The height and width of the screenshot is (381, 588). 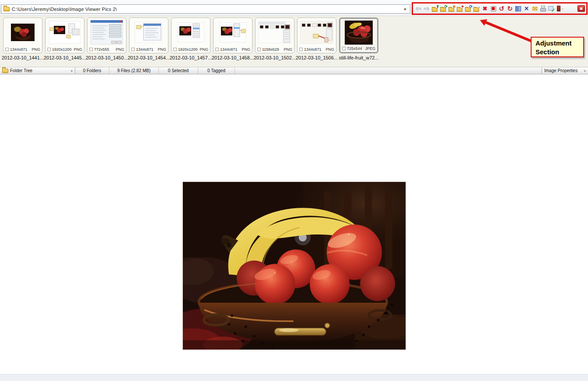 What do you see at coordinates (444, 9) in the screenshot?
I see `refresh-folder-button: ⟳` at bounding box center [444, 9].